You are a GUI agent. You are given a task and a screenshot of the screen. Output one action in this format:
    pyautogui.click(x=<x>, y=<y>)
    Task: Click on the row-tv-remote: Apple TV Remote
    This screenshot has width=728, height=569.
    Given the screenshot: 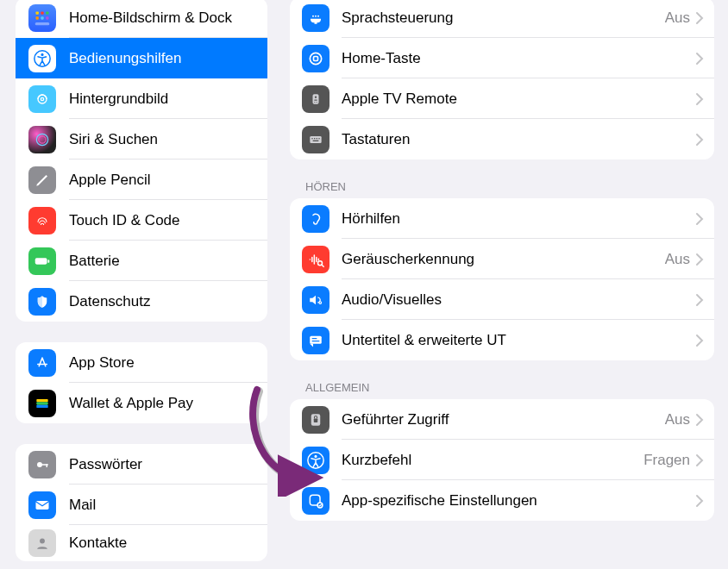 What is the action you would take?
    pyautogui.click(x=502, y=98)
    